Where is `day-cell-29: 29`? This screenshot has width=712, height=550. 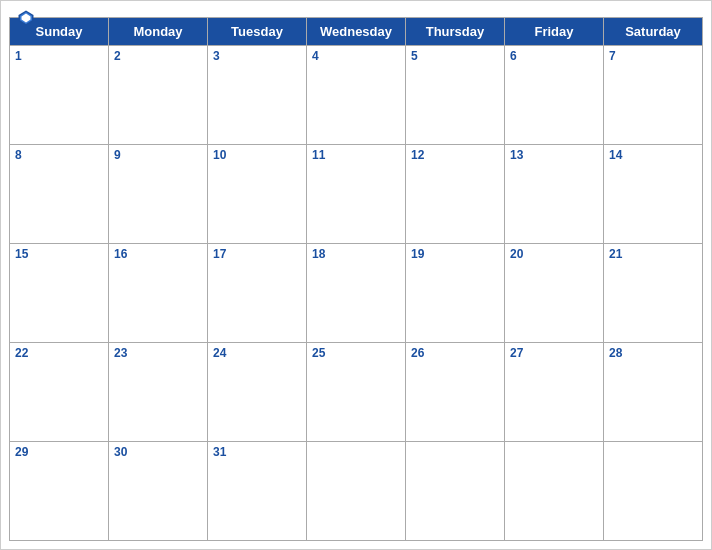 day-cell-29: 29 is located at coordinates (60, 492).